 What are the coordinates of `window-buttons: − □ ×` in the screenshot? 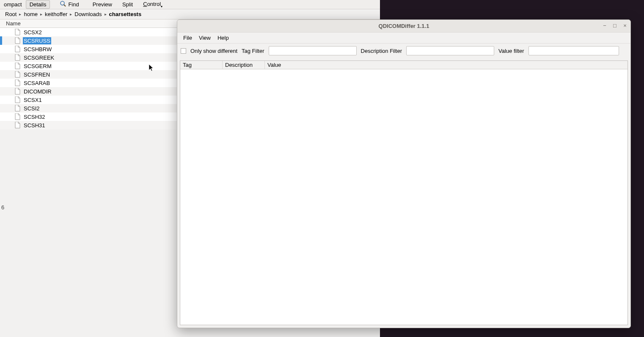 It's located at (615, 25).